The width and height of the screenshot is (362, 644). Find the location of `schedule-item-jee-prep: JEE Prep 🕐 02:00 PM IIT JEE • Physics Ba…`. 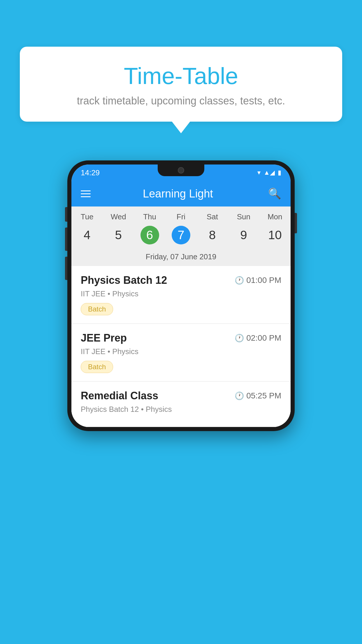

schedule-item-jee-prep: JEE Prep 🕐 02:00 PM IIT JEE • Physics Ba… is located at coordinates (181, 353).